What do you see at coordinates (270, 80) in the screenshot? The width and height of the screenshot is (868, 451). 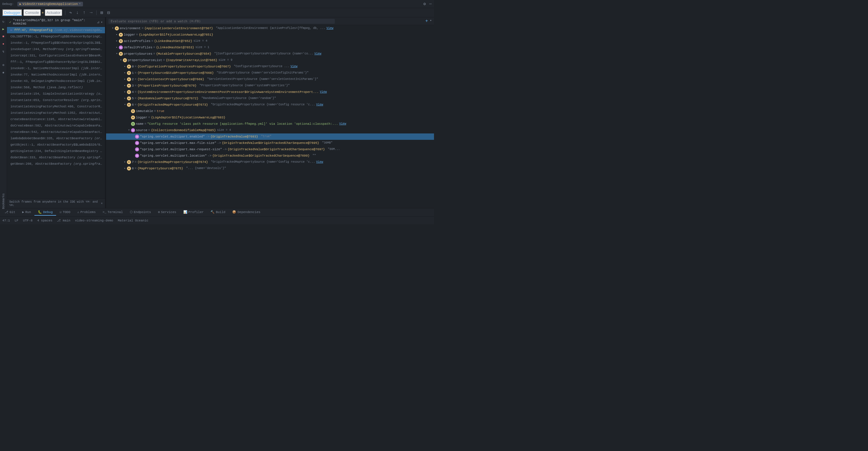 I see `variable-2: ● 2 = {ServletContextPropertySource@7669…` at bounding box center [270, 80].